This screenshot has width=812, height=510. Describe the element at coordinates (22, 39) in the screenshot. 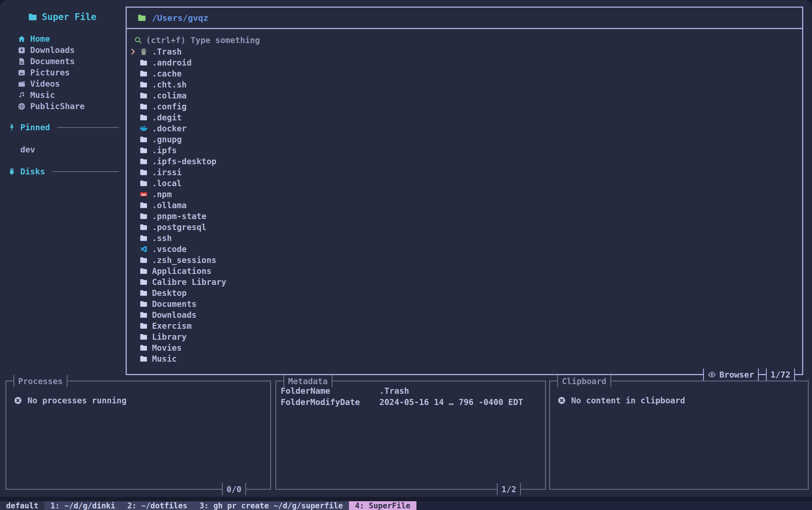

I see `home-icon` at that location.